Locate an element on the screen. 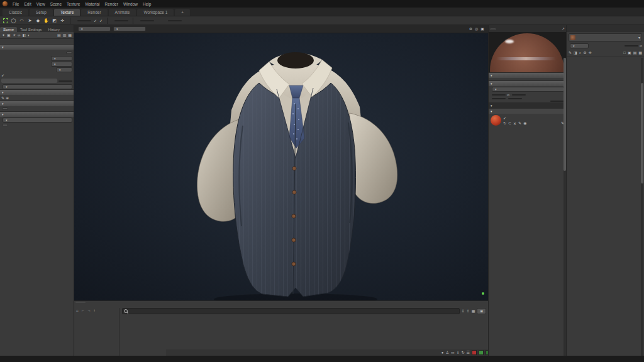 This screenshot has height=362, width=644. workspace-tab-render: Render is located at coordinates (94, 13).